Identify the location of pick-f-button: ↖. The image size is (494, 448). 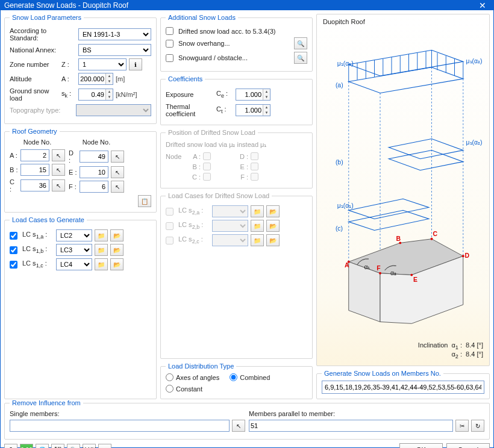
(117, 187).